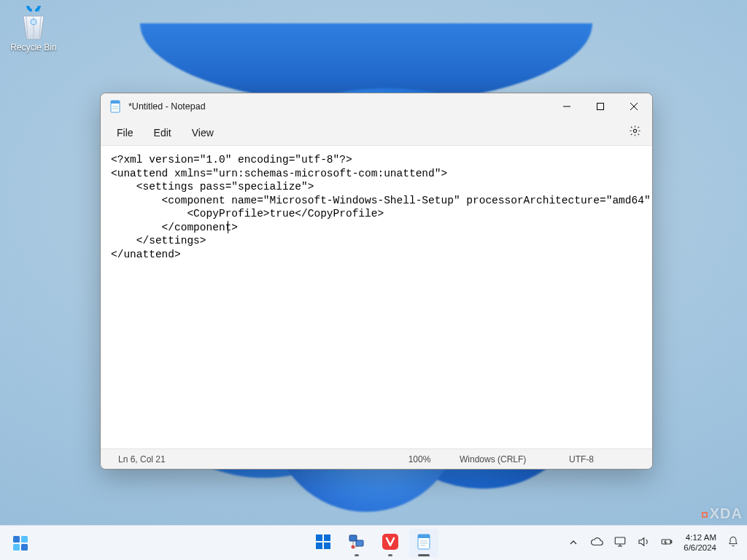 The width and height of the screenshot is (747, 560). What do you see at coordinates (602, 459) in the screenshot?
I see `status-encoding: UTF-8` at bounding box center [602, 459].